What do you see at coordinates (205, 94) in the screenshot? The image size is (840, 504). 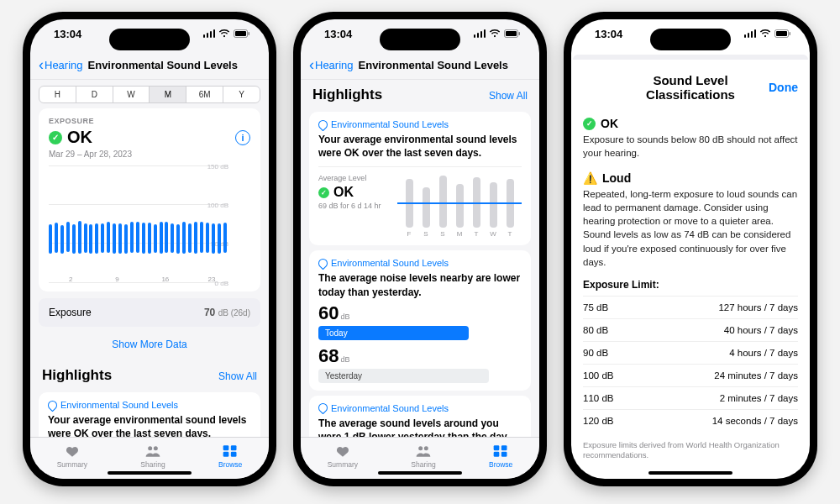 I see `seg-6m: 6M` at bounding box center [205, 94].